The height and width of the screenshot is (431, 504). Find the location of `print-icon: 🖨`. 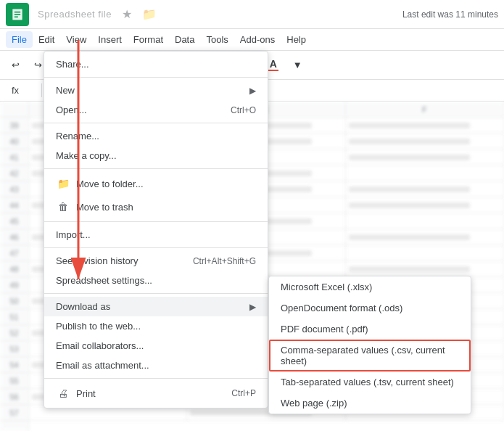

print-icon: 🖨 is located at coordinates (63, 393).